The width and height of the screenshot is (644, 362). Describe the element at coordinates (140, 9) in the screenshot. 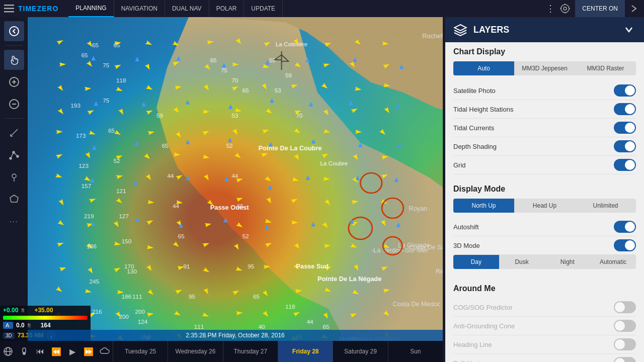

I see `nav-navigation: NAVIGATION` at that location.